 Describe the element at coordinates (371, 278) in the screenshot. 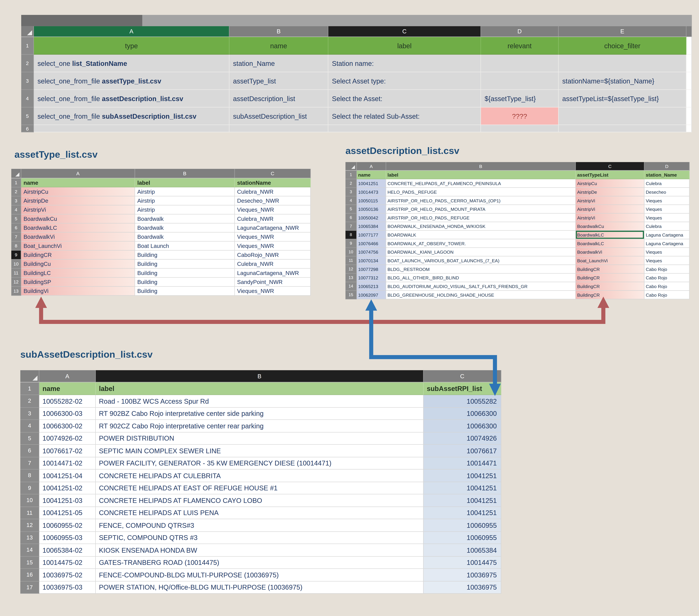

I see `cell-name: 10077312` at that location.